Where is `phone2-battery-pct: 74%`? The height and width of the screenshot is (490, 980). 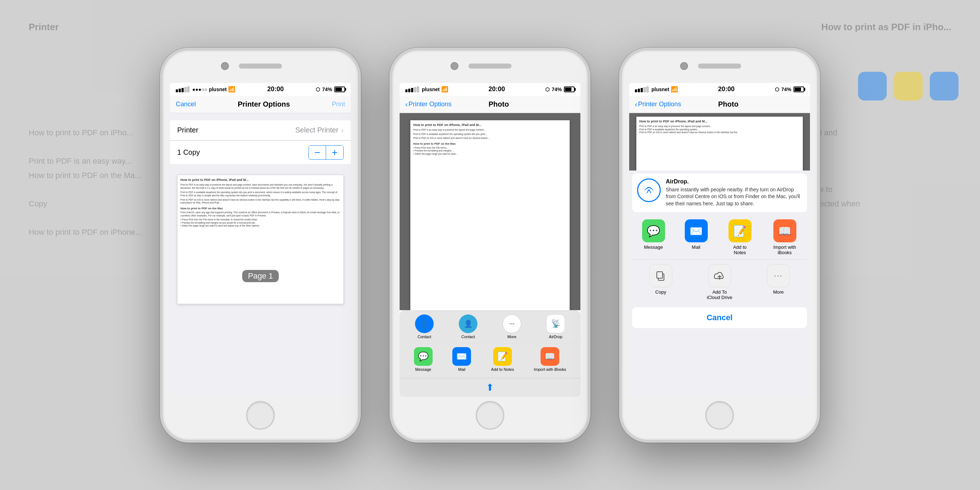
phone2-battery-pct: 74% is located at coordinates (557, 89).